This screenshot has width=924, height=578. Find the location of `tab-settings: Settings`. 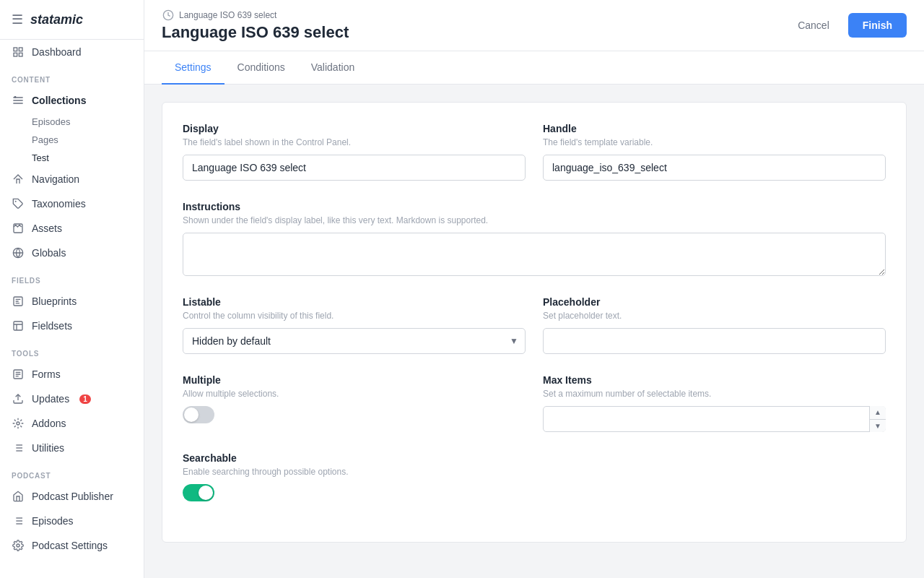

tab-settings: Settings is located at coordinates (193, 68).